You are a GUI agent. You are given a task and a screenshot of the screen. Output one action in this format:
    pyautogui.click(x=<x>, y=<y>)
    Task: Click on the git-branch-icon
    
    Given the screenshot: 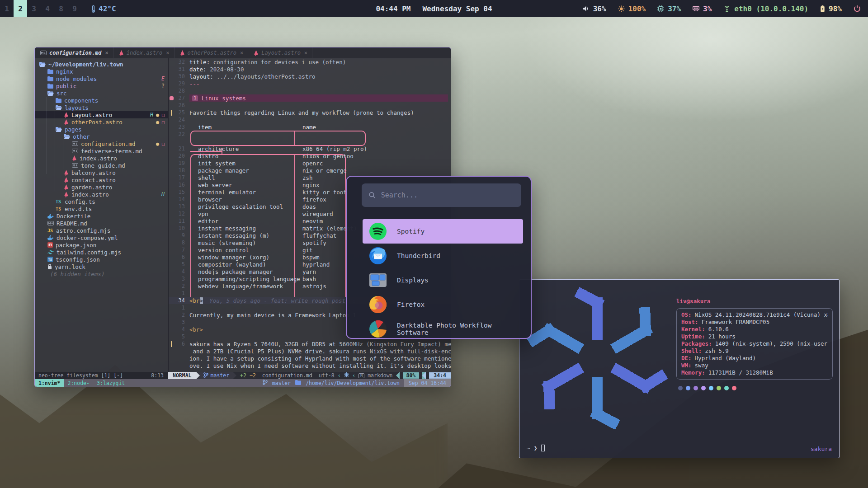 What is the action you would take?
    pyautogui.click(x=206, y=376)
    